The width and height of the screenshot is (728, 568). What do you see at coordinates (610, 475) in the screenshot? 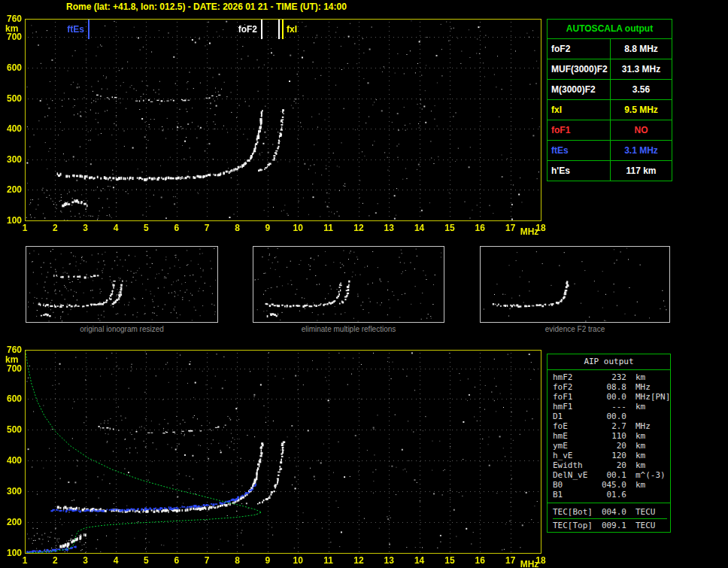
I see `aip-row-deln-ve: DelN_vE00.1m^(-3)` at bounding box center [610, 475].